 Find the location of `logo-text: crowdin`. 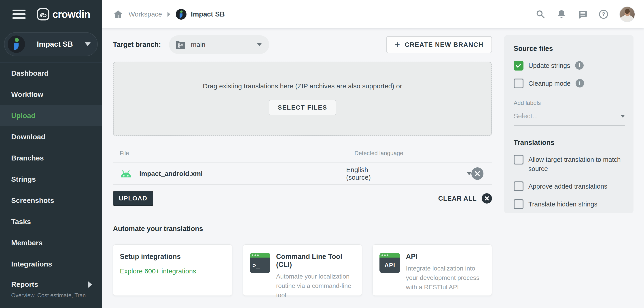

logo-text: crowdin is located at coordinates (71, 14).